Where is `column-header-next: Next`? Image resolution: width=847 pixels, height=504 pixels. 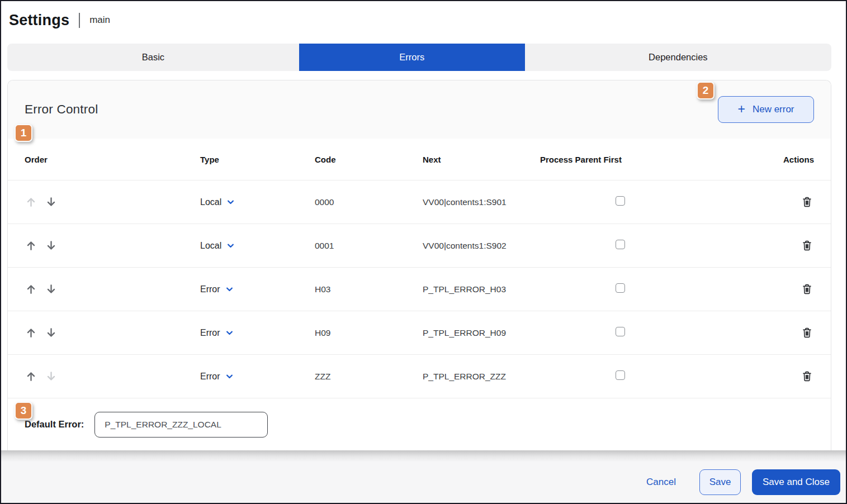 column-header-next: Next is located at coordinates (481, 160).